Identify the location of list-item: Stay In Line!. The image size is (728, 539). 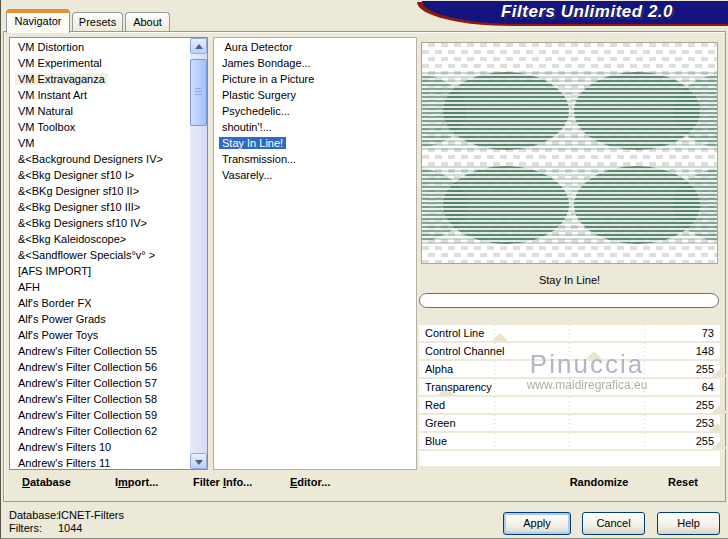
(315, 143).